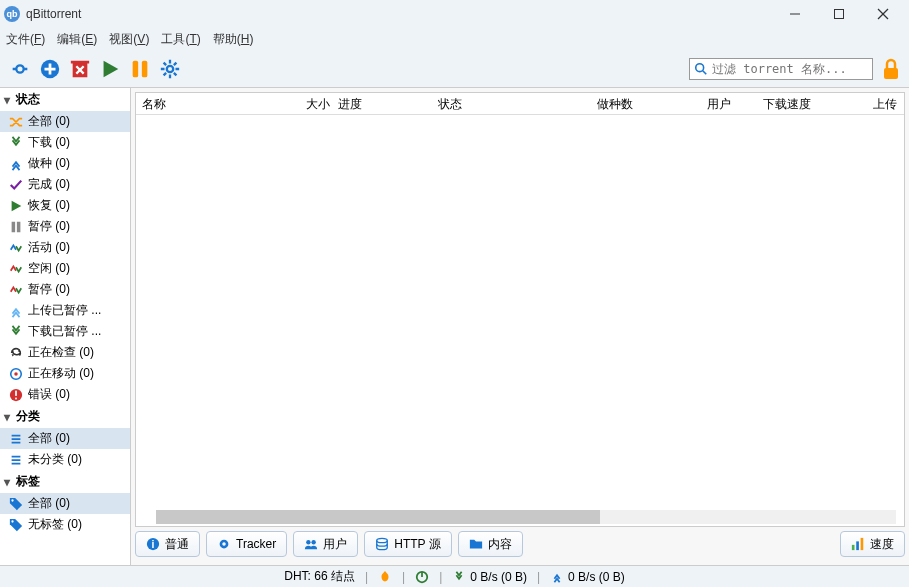  Describe the element at coordinates (65, 374) in the screenshot. I see `status-filter-12: 正在移动 (0)` at that location.